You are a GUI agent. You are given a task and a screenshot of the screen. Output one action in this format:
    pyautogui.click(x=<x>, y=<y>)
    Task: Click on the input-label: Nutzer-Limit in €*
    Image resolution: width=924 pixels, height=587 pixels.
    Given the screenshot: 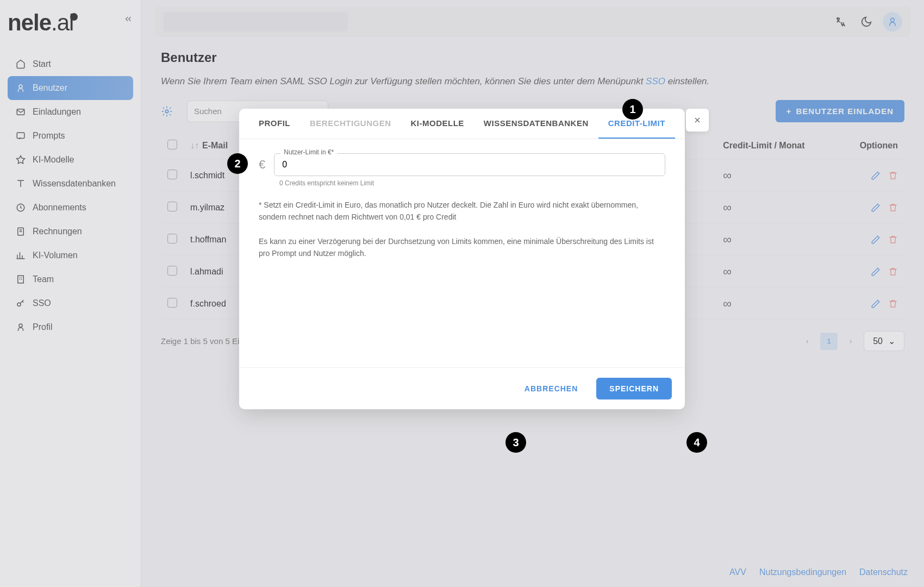 What is the action you would take?
    pyautogui.click(x=309, y=152)
    